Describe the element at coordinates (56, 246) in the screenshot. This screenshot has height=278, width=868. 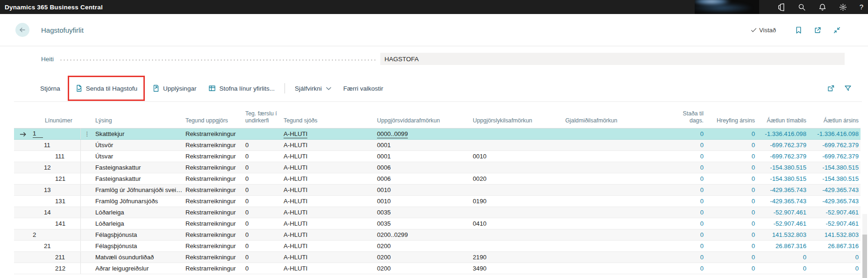
I see `cell-linunumer: 21` at that location.